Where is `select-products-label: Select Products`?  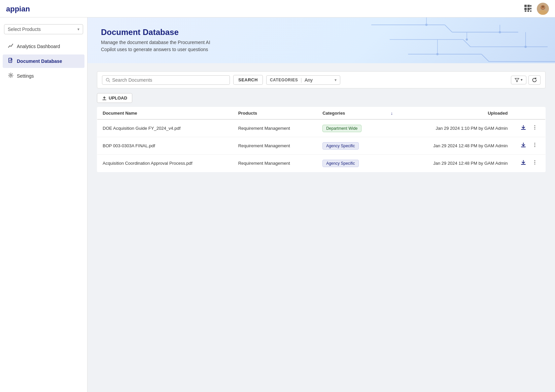 select-products-label: Select Products is located at coordinates (24, 29).